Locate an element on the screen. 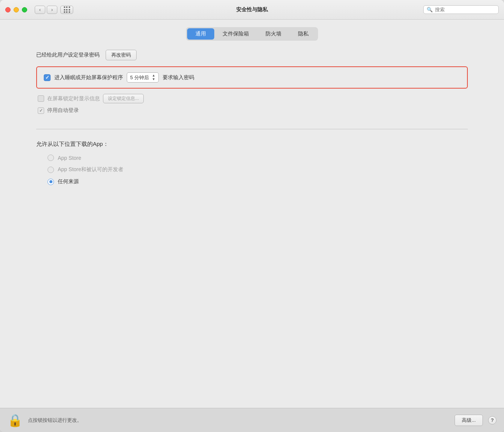  require-password-label: 要求输入密码 is located at coordinates (178, 78).